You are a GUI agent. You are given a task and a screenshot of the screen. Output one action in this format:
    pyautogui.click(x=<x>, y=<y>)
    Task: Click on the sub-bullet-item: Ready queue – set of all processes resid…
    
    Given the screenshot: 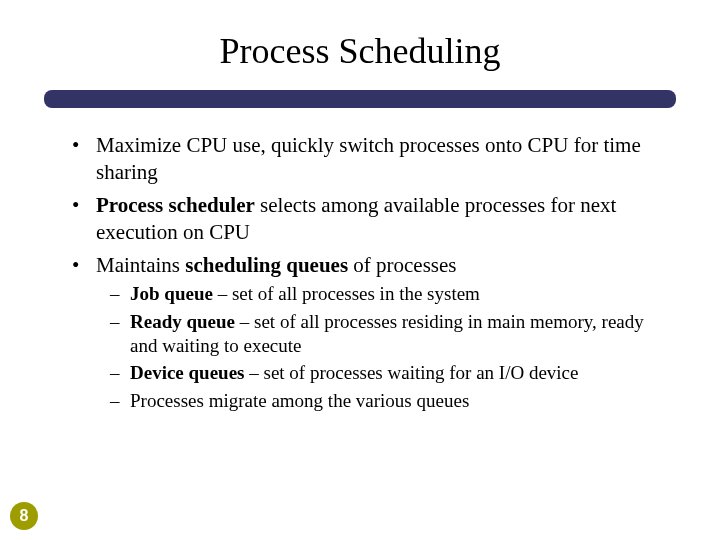 What is the action you would take?
    pyautogui.click(x=395, y=334)
    